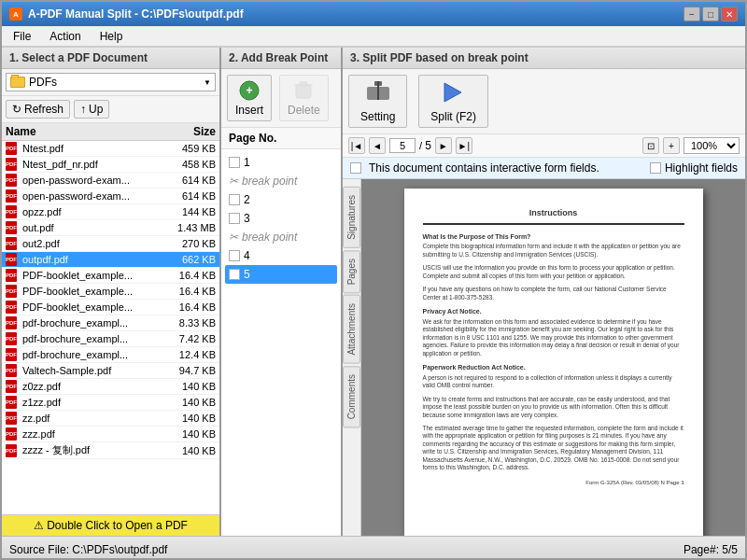 Image resolution: width=747 pixels, height=560 pixels. I want to click on file-row: PDF pdf-brochure_exampl... 12.4 KB, so click(110, 355).